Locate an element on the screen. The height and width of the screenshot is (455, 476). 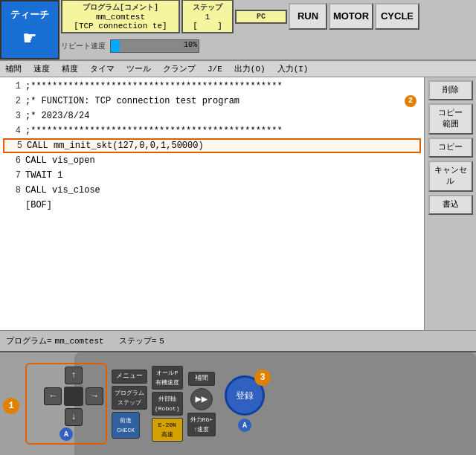
badge-3: 3 is located at coordinates (263, 378).